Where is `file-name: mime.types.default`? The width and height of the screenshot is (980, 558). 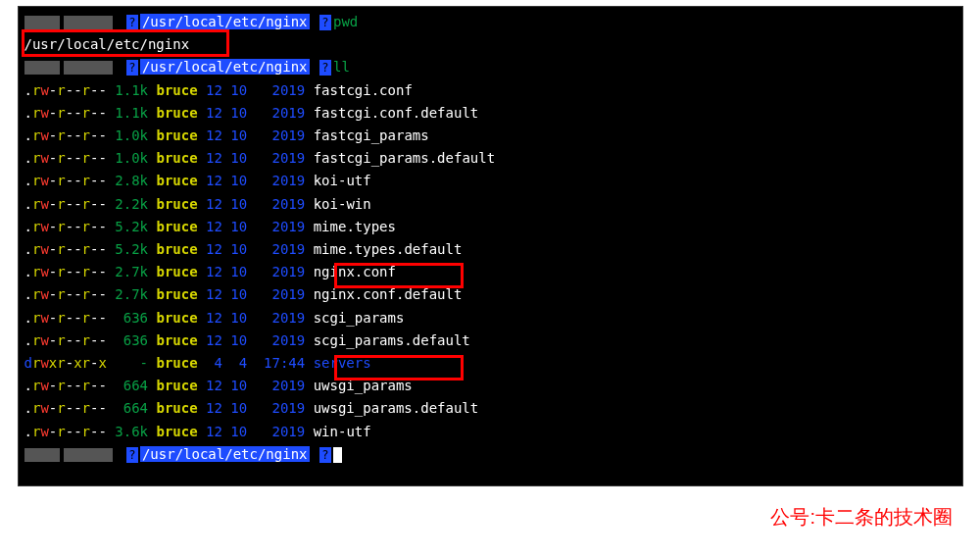
file-name: mime.types.default is located at coordinates (388, 249).